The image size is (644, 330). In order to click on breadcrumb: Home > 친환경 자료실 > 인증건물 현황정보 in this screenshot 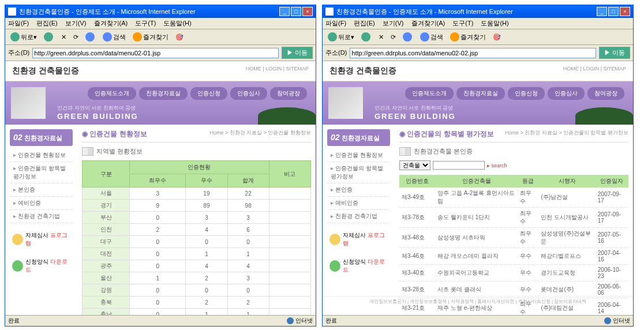, I will do `click(260, 133)`.